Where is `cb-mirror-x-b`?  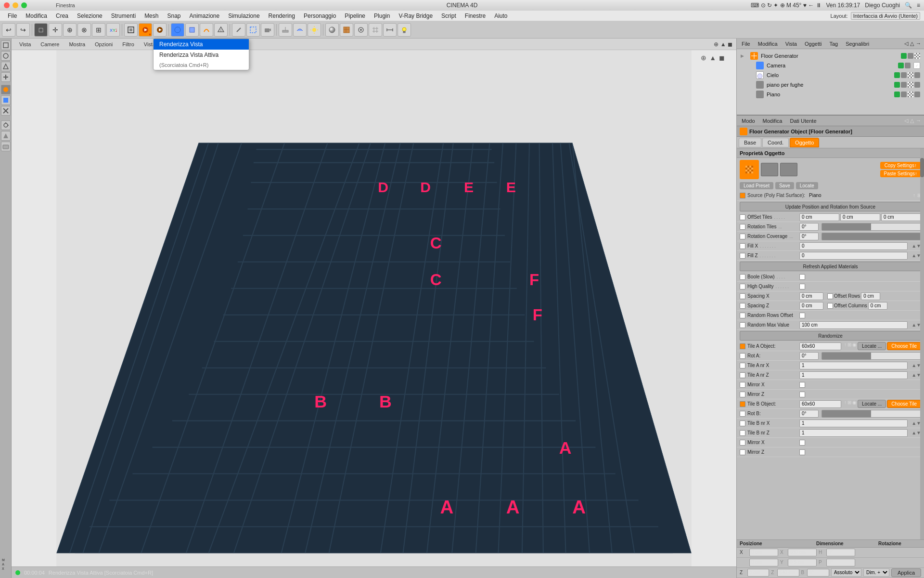 cb-mirror-x-b is located at coordinates (743, 443).